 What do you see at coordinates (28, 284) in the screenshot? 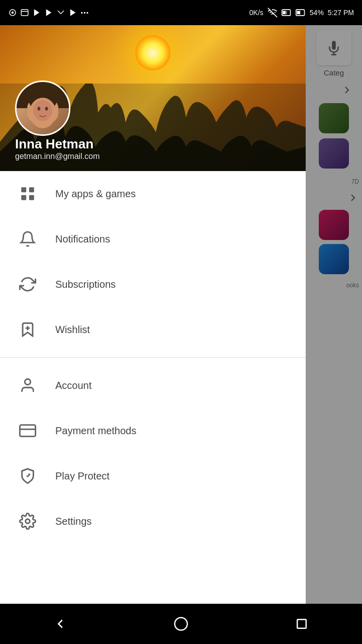
I see `refresh-icon` at bounding box center [28, 284].